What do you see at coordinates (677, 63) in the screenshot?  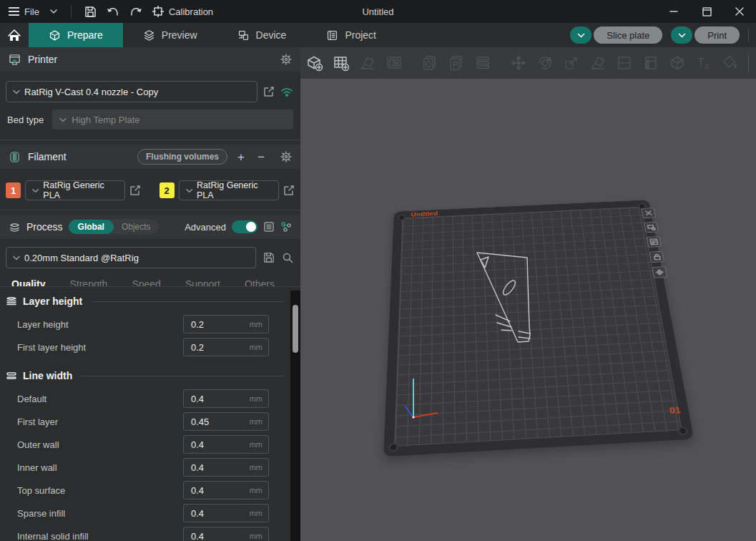 I see `mesh-repair-icon` at bounding box center [677, 63].